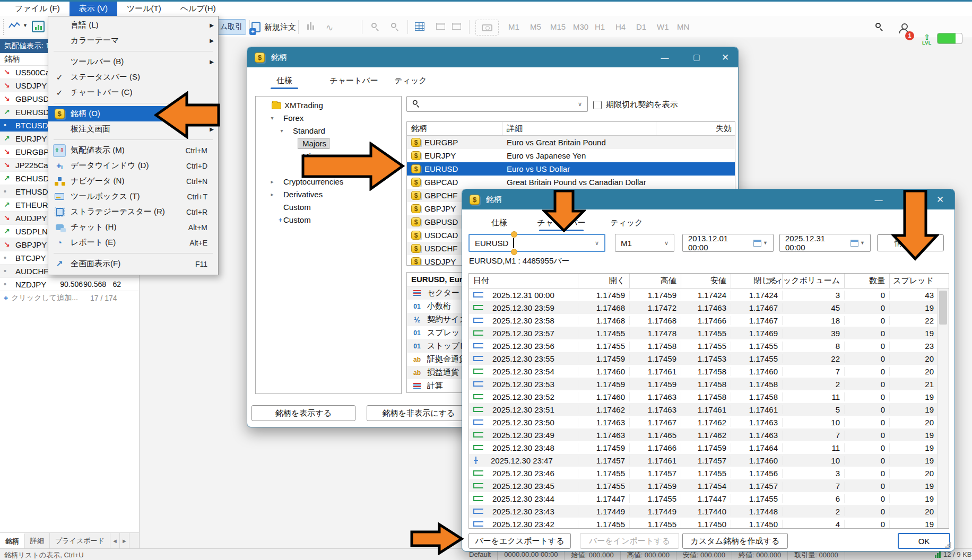  What do you see at coordinates (641, 27) in the screenshot?
I see `timeframe-d1: D1` at bounding box center [641, 27].